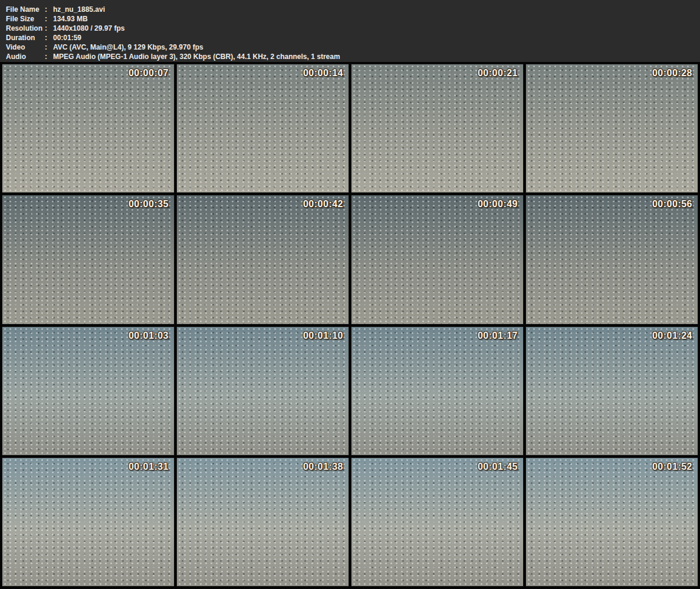  I want to click on metadata-value: hz_nu_1885.avi, so click(373, 9).